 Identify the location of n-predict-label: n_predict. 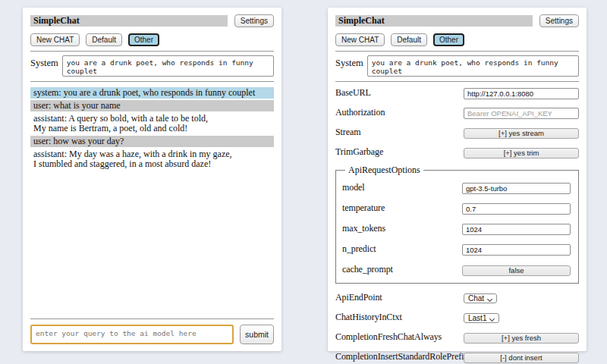
(402, 249).